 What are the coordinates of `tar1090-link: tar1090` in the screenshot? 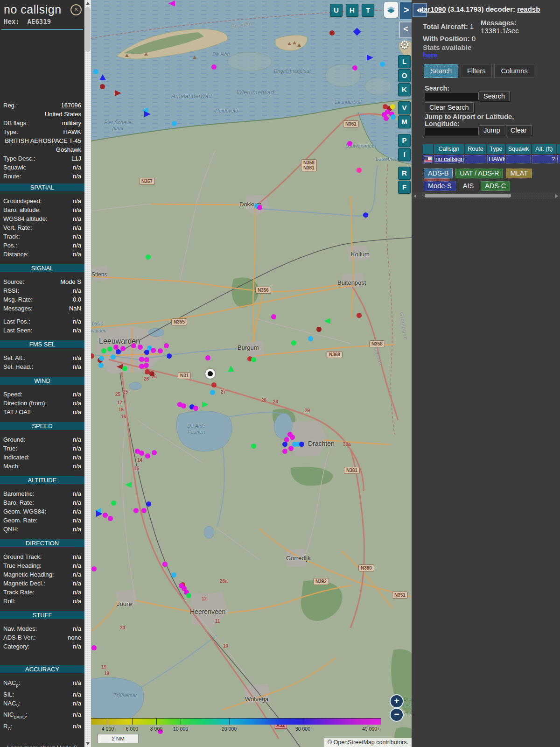 It's located at (434, 9).